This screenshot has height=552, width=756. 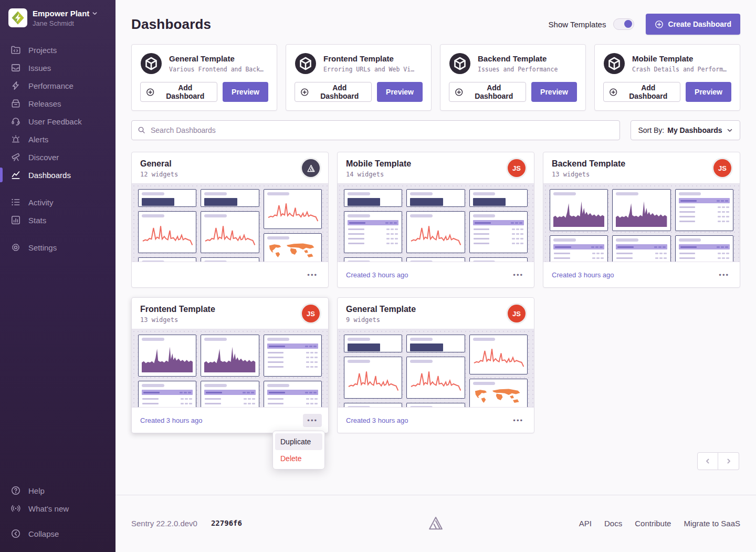 I want to click on sidebar-item-user-feedback: User Feedback, so click(x=58, y=121).